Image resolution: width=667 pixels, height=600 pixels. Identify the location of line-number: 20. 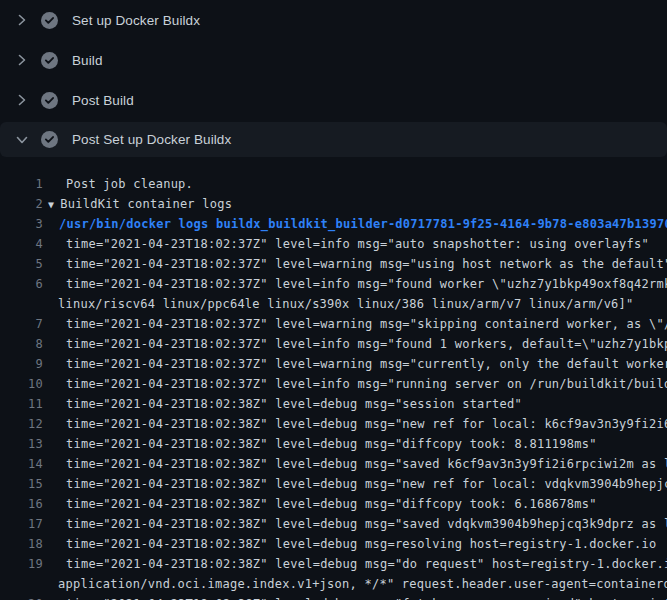
(22, 597).